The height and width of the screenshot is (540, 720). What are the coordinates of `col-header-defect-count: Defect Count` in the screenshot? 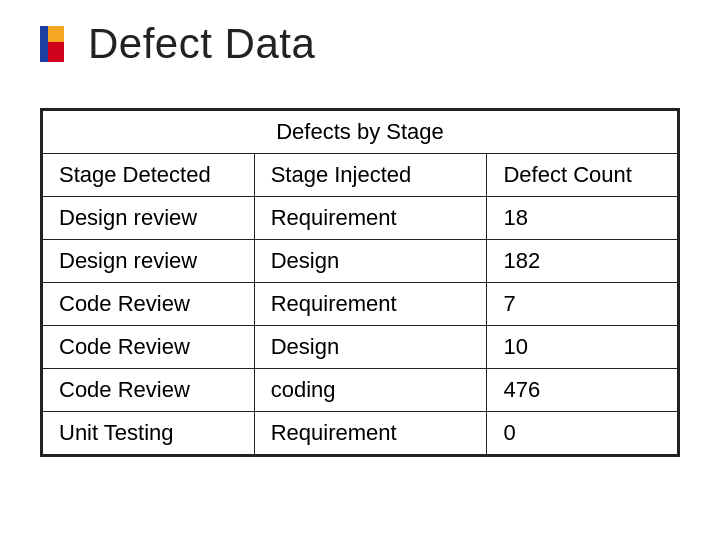 It's located at (582, 176).